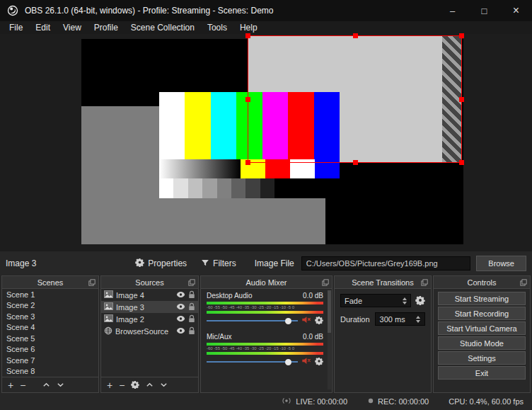  I want to click on selection-handle-top-left, so click(248, 35).